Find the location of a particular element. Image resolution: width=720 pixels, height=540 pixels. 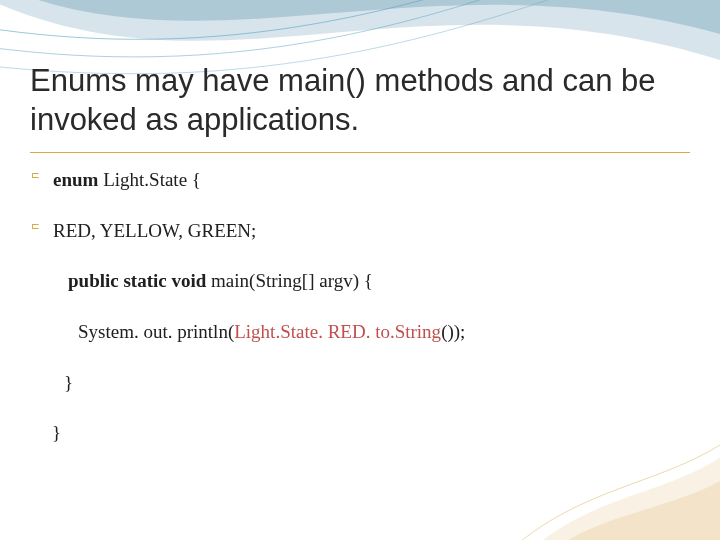

code-fragment: ()); is located at coordinates (453, 332).